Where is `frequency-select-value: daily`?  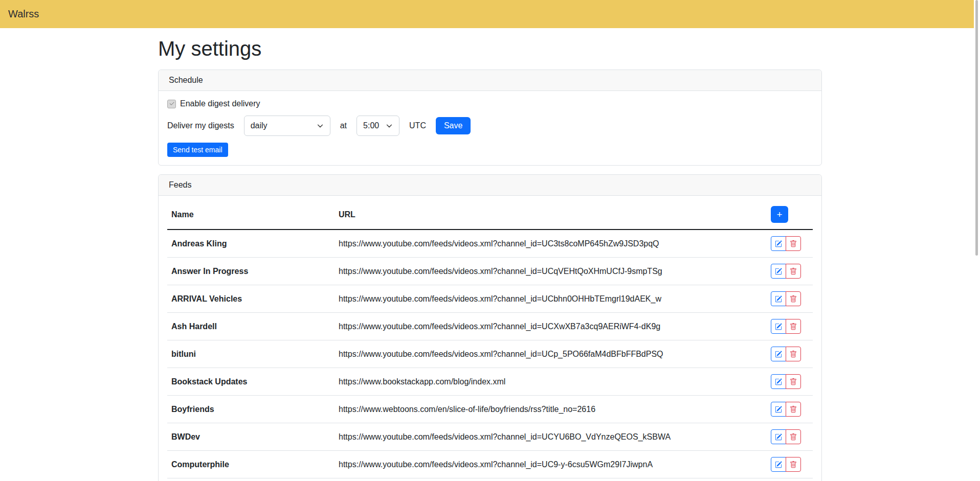
frequency-select-value: daily is located at coordinates (259, 126).